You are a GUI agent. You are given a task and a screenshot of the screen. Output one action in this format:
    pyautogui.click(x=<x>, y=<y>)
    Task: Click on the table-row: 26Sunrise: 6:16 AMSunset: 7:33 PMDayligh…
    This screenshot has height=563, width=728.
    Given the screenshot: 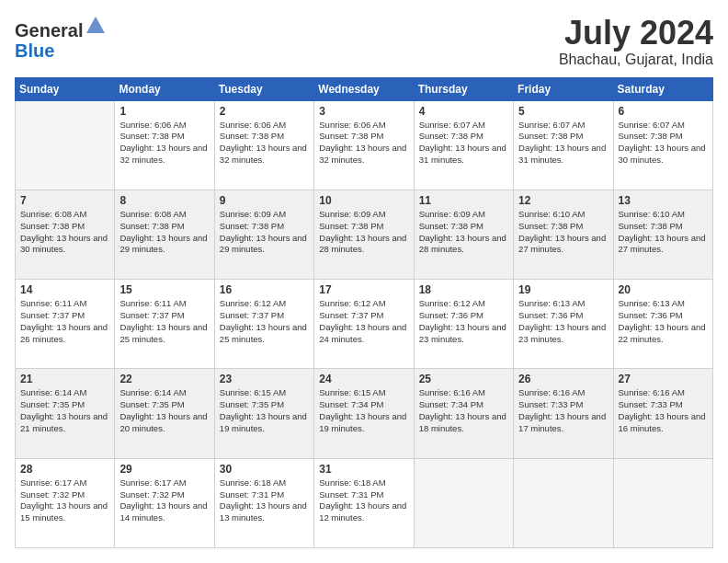 What is the action you would take?
    pyautogui.click(x=563, y=414)
    